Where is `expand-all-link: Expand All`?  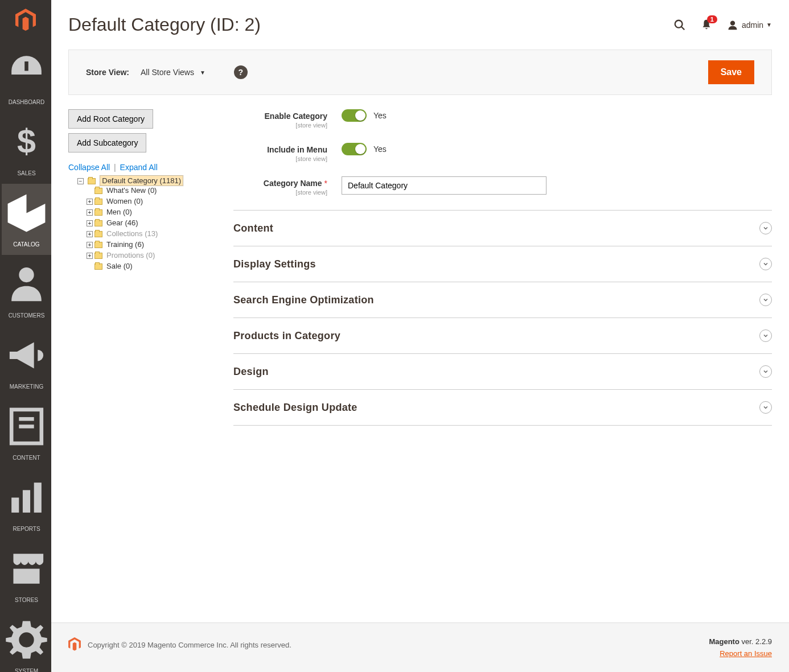 expand-all-link: Expand All is located at coordinates (139, 167).